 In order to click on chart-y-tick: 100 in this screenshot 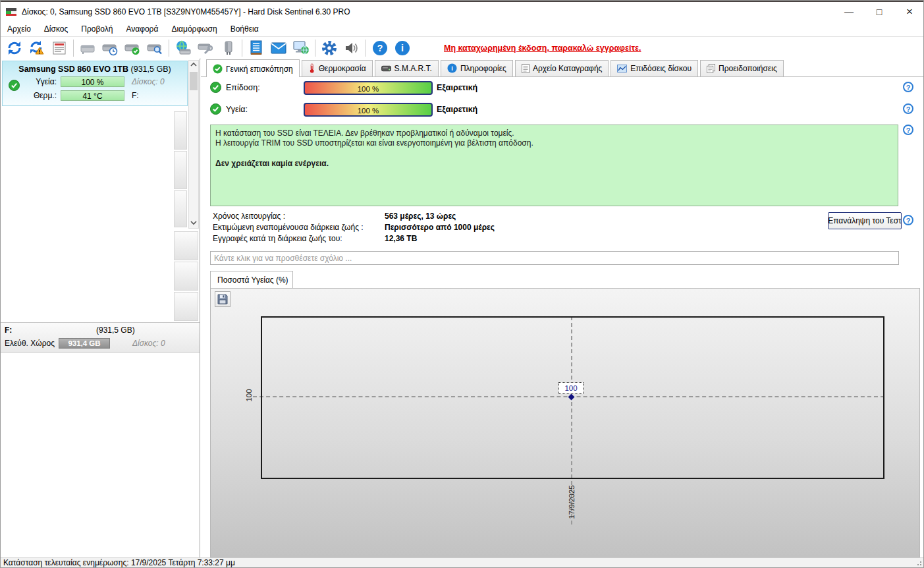, I will do `click(249, 395)`.